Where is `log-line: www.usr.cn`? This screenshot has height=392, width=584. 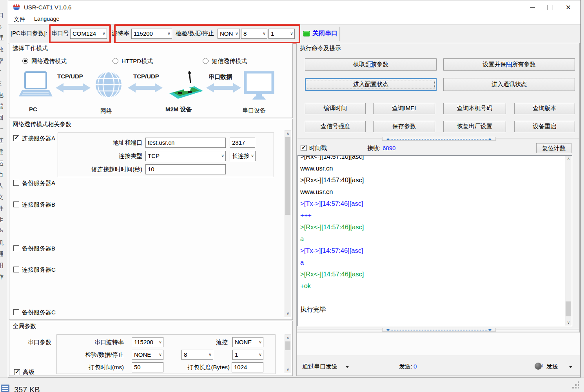 log-line: www.usr.cn is located at coordinates (436, 168).